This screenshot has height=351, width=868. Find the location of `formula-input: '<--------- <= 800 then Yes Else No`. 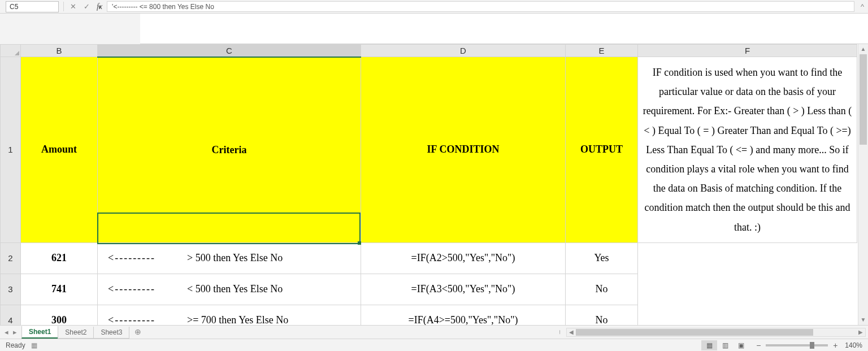

formula-input: '<--------- <= 800 then Yes Else No is located at coordinates (480, 7).